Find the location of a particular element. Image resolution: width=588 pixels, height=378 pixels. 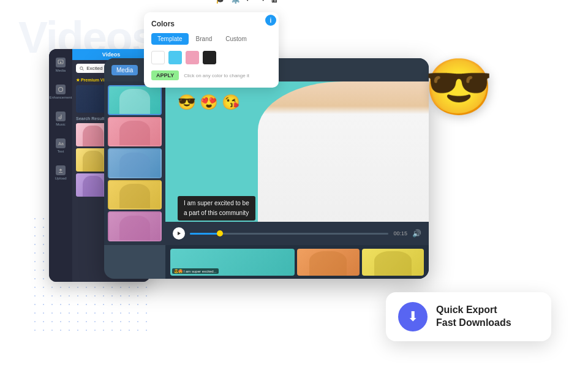

emoji-sunglasses: 😎 is located at coordinates (187, 102).